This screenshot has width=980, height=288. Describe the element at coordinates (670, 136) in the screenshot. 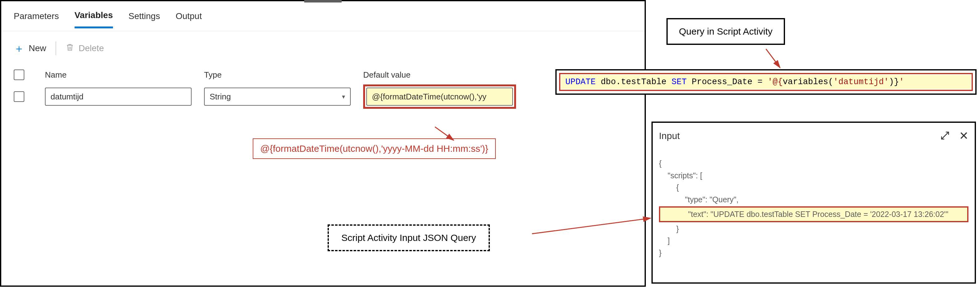

I see `input-panel-title: Input` at that location.